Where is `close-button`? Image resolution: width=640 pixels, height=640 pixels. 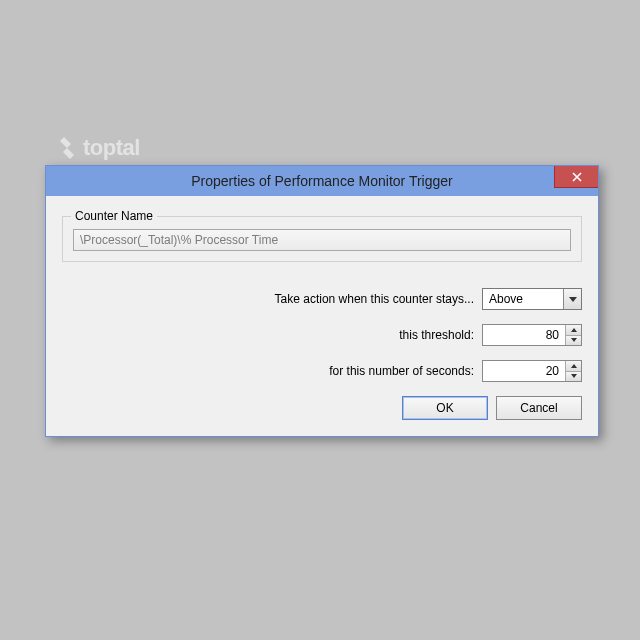
close-button is located at coordinates (576, 177).